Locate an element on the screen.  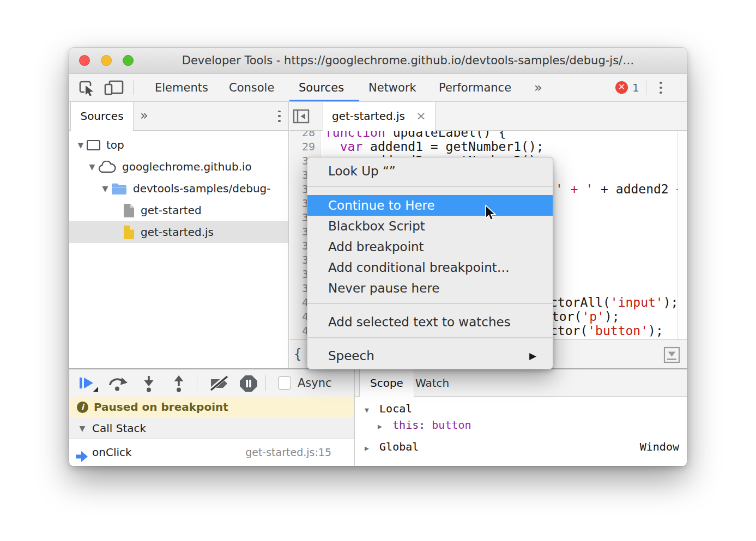
scope-this-row: ▶ this: button is located at coordinates (521, 425).